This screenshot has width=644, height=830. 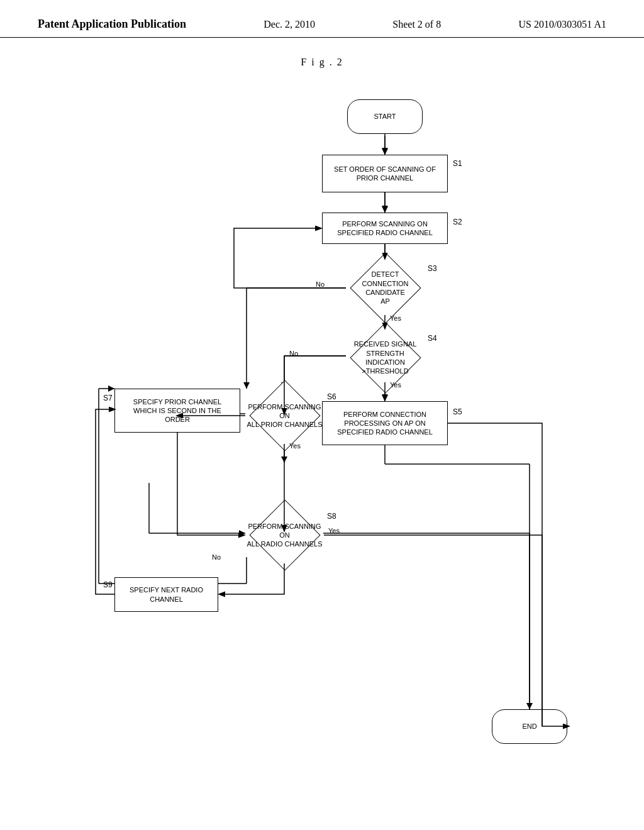 I want to click on publication-label: Patent Application Publication, so click(x=112, y=24).